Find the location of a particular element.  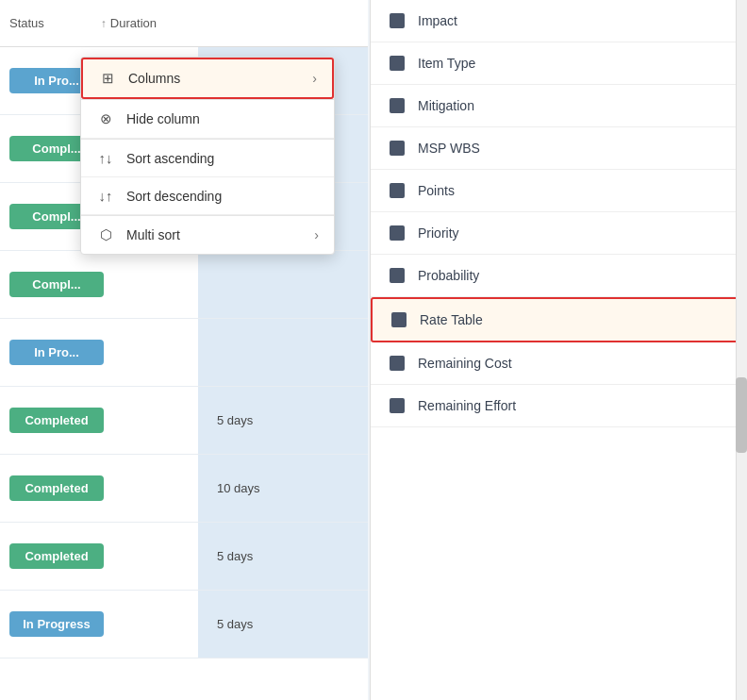

column-checkbox-priority is located at coordinates (397, 233).